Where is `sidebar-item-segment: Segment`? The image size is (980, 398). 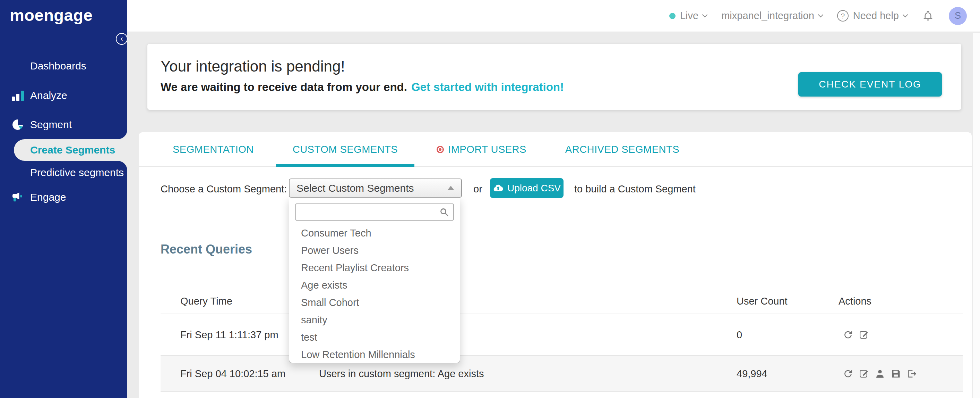
sidebar-item-segment: Segment is located at coordinates (42, 125).